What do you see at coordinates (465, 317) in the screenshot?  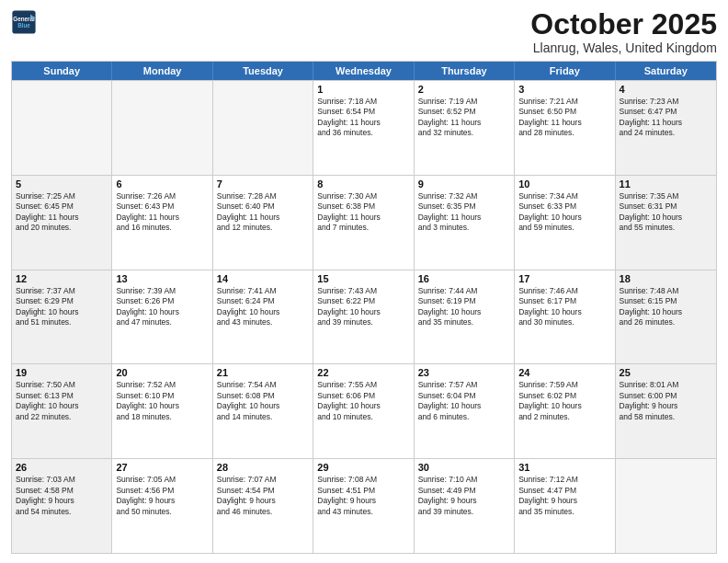 I see `day-cell-16: 16Sunrise: 7:44 AMSunset: 6:19 PMDayligh…` at bounding box center [465, 317].